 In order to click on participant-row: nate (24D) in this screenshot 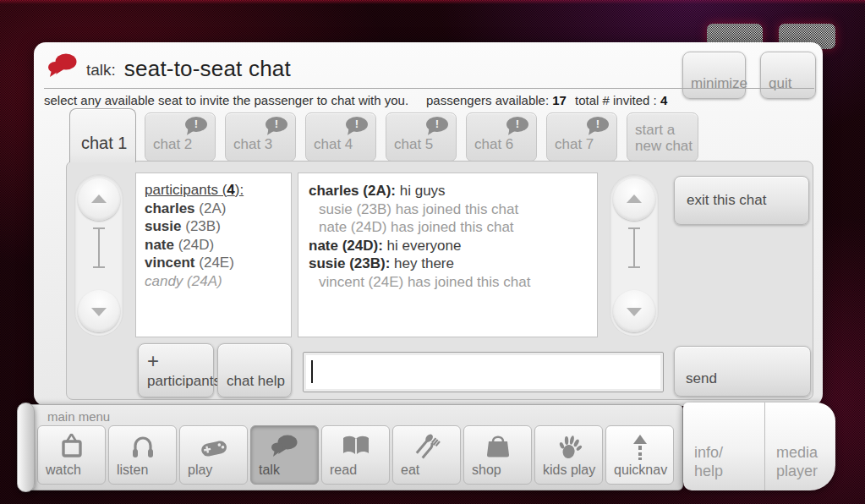, I will do `click(213, 245)`.